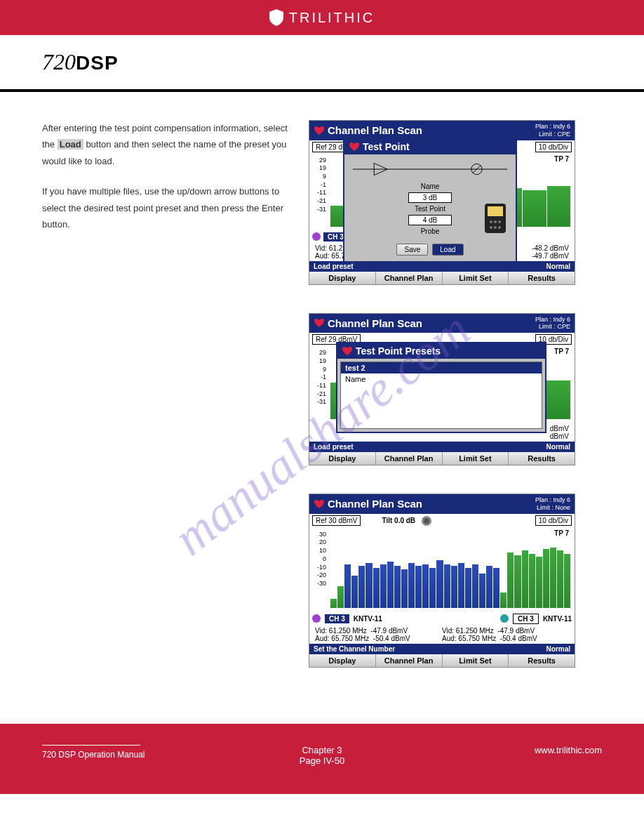  Describe the element at coordinates (430, 267) in the screenshot. I see `status-text: Load preset` at that location.